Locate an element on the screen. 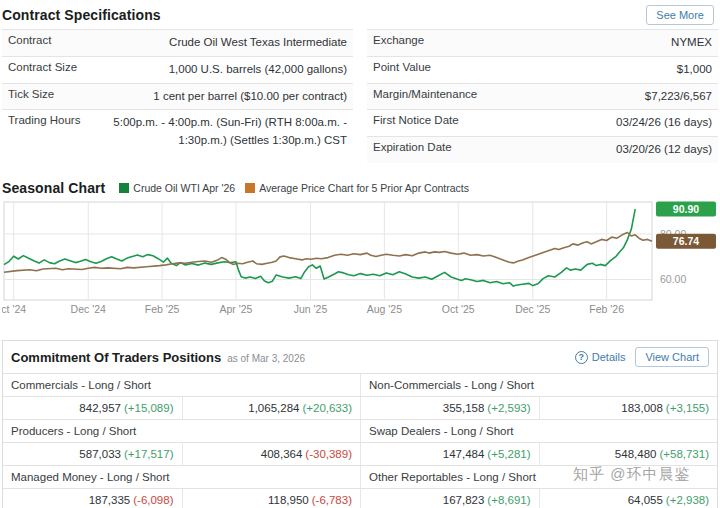 The height and width of the screenshot is (508, 720). spec-value: NYMEX is located at coordinates (692, 43).